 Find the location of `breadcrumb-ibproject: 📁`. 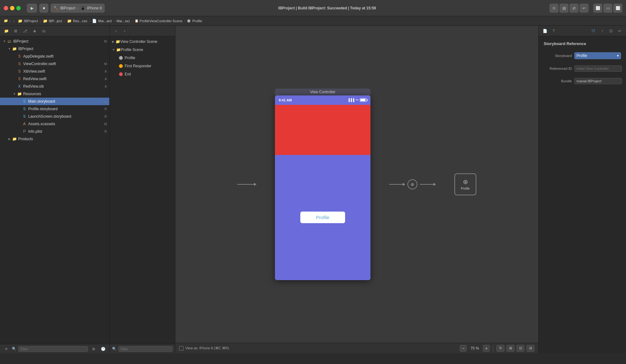

breadcrumb-ibproject: 📁 is located at coordinates (20, 21).